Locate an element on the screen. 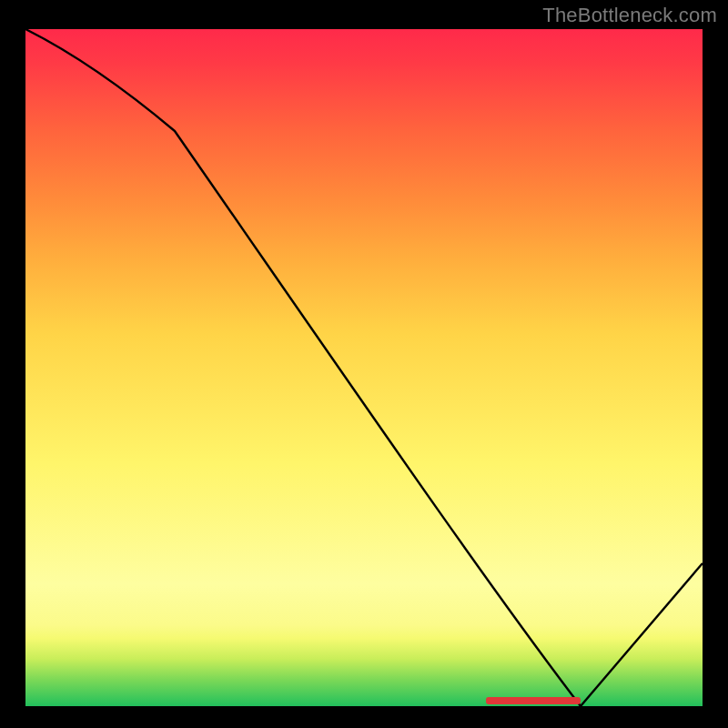 This screenshot has width=728, height=728. axis-right is located at coordinates (703, 368).